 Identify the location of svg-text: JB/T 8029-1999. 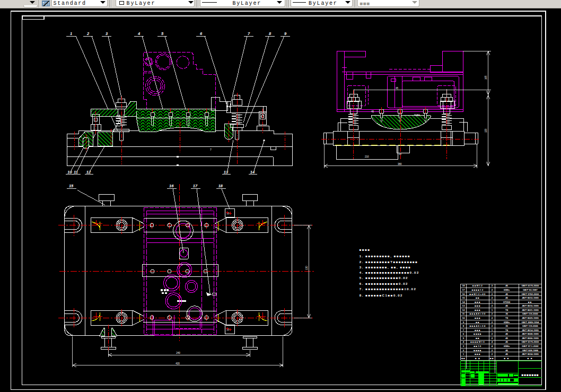
(530, 318).